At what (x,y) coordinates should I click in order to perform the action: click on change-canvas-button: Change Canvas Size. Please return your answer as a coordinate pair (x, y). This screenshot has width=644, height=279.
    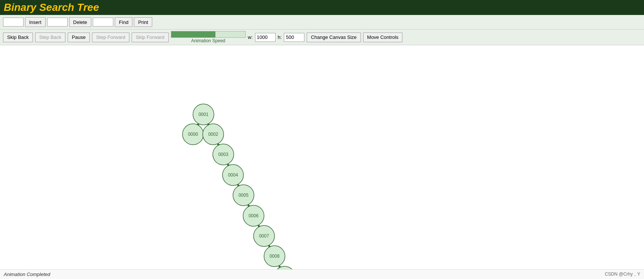
    Looking at the image, I should click on (334, 37).